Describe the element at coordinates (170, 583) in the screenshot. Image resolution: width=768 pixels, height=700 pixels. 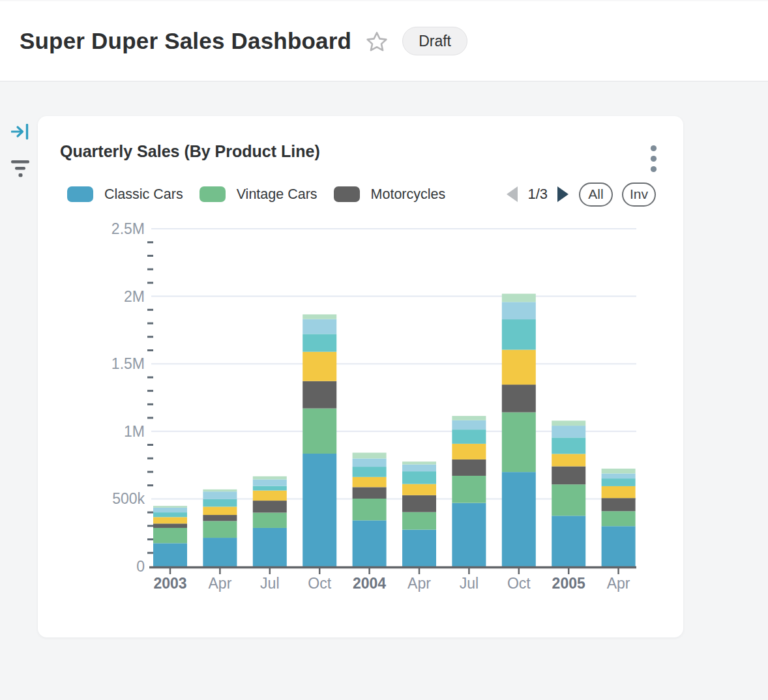
I see `x-tick-label: 2003` at that location.